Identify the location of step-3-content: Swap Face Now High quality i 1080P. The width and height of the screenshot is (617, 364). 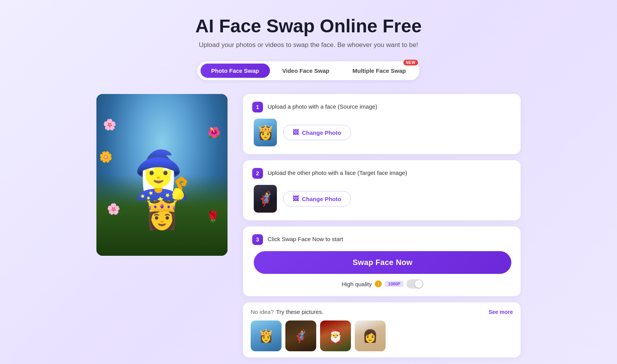
(382, 270).